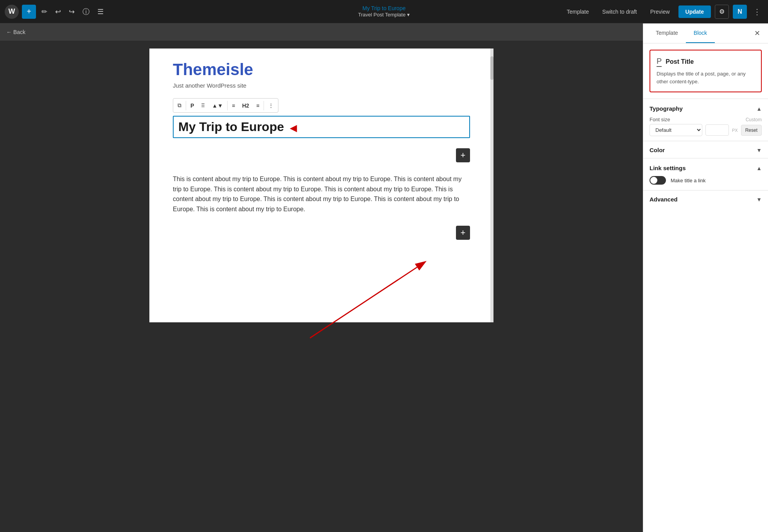  What do you see at coordinates (694, 12) in the screenshot?
I see `update-button: Update` at bounding box center [694, 12].